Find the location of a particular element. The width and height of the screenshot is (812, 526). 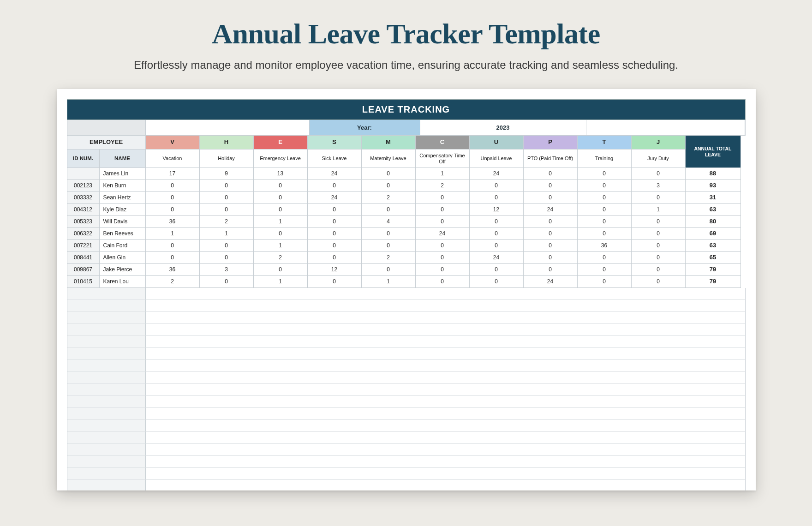

leave-value: 17 is located at coordinates (173, 174).